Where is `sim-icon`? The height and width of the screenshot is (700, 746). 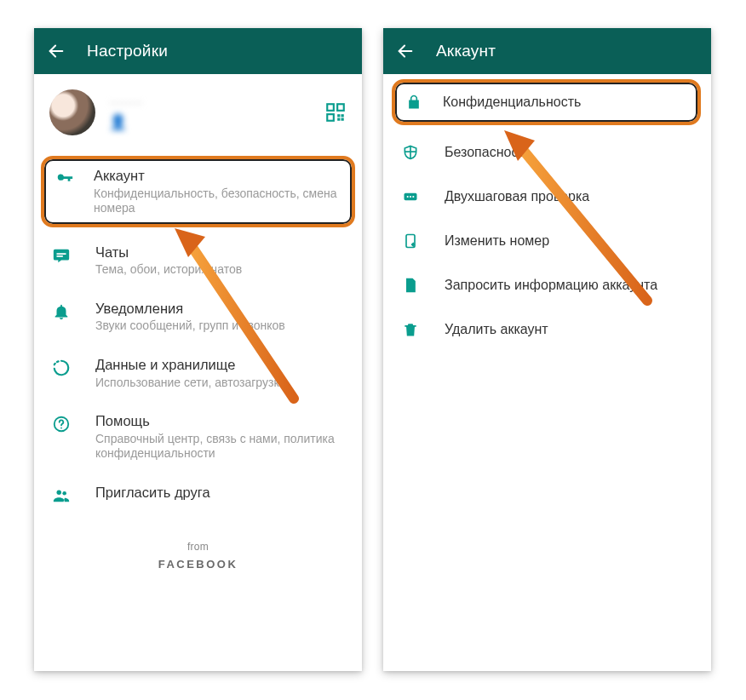
sim-icon is located at coordinates (410, 241).